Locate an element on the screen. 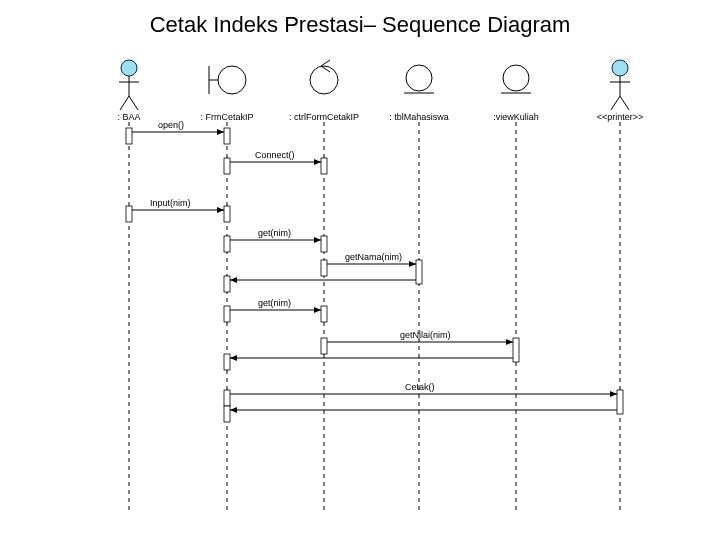 This screenshot has width=720, height=540. message-label: Cetak() is located at coordinates (420, 387).